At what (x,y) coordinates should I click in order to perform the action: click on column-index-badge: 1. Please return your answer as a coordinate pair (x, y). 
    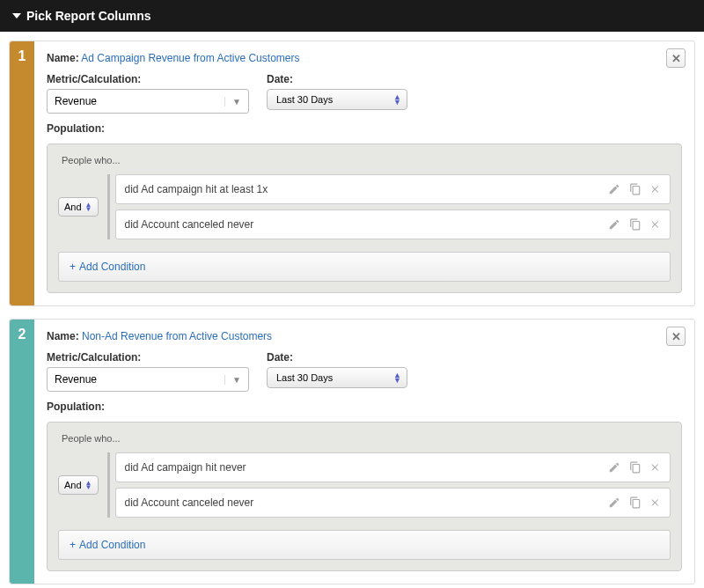
    Looking at the image, I should click on (22, 173).